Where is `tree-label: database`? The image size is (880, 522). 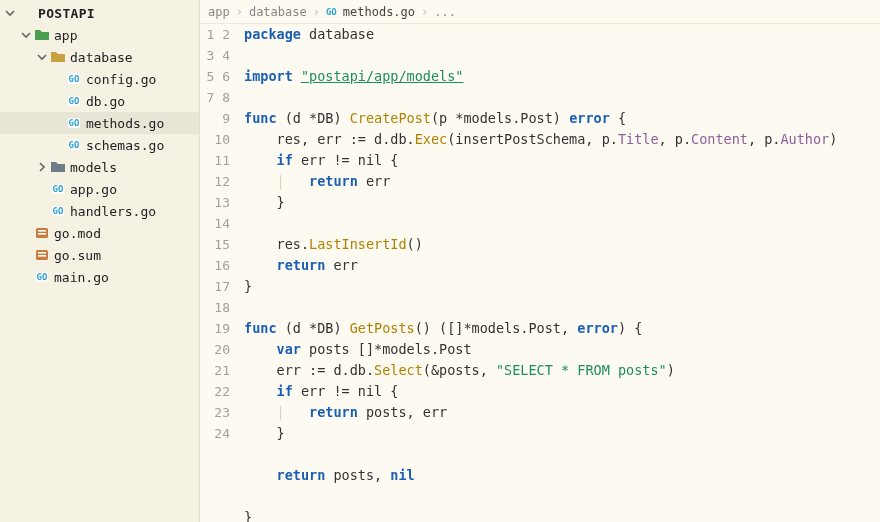
tree-label: database is located at coordinates (102, 58).